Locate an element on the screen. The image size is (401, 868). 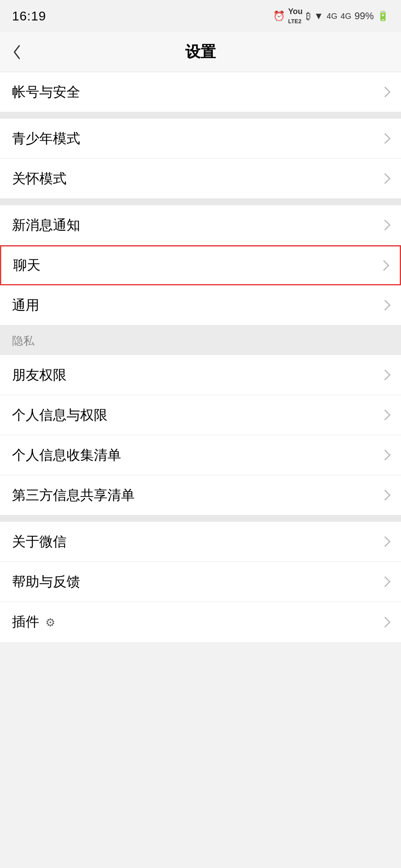
menu-item-third-party-sharing: 第三方信息共享清单 is located at coordinates (200, 495).